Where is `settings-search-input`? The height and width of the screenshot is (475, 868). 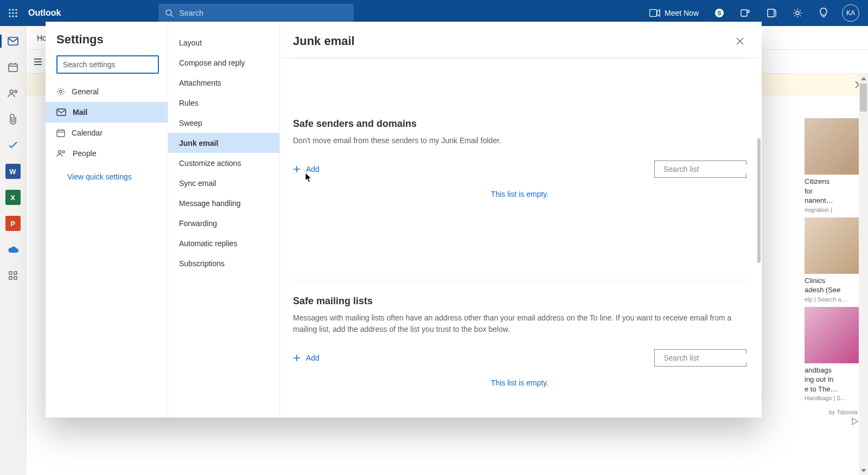
settings-search-input is located at coordinates (107, 65).